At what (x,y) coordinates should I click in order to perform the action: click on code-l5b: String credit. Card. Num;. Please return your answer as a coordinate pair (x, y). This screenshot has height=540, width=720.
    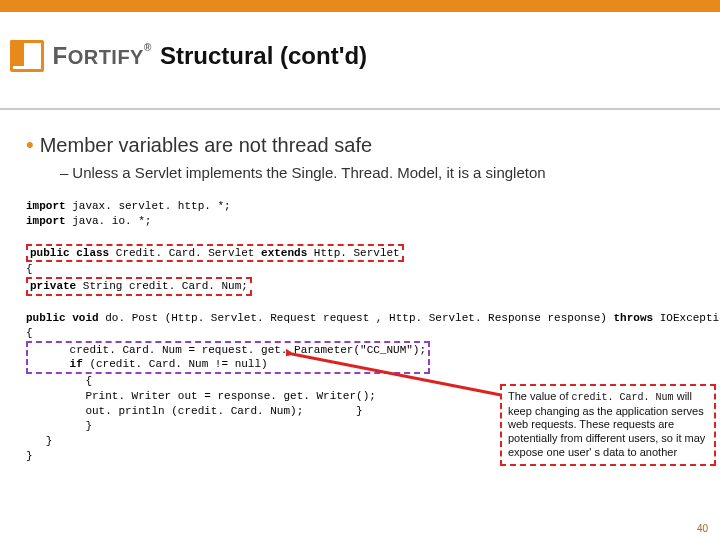
    Looking at the image, I should click on (162, 286).